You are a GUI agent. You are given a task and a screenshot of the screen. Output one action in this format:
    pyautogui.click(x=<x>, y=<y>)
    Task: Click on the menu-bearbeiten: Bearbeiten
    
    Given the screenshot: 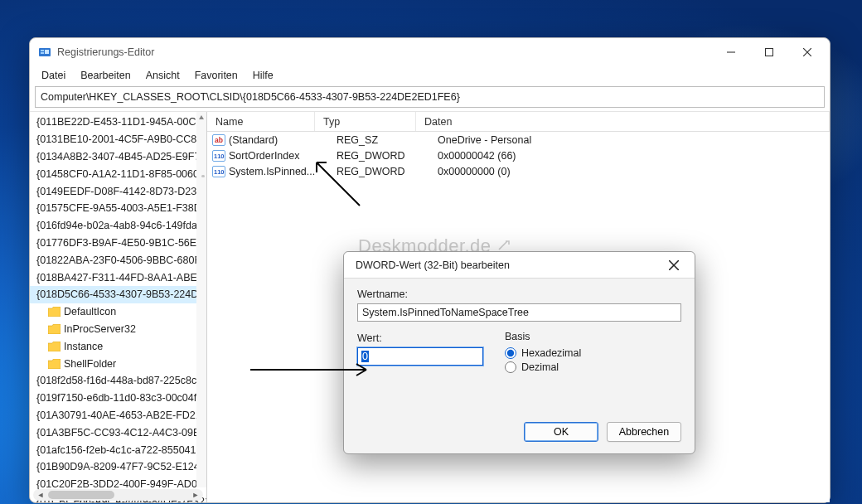 What is the action you would take?
    pyautogui.click(x=105, y=75)
    